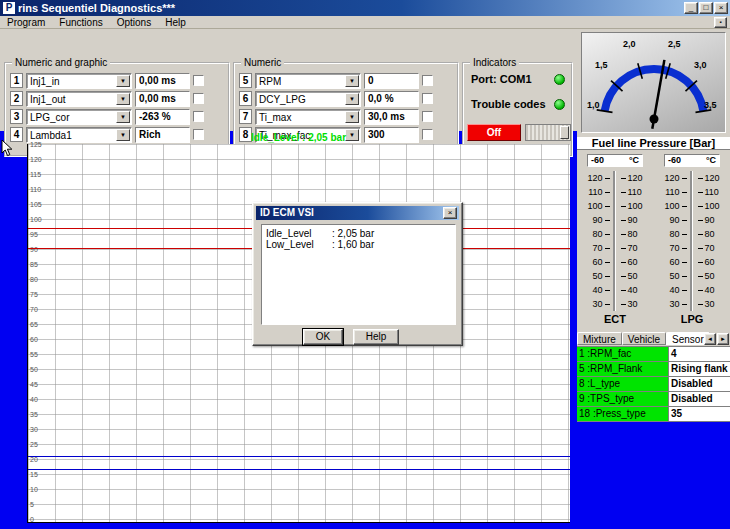 The height and width of the screenshot is (529, 730). What do you see at coordinates (723, 339) in the screenshot?
I see `tab-scroll-right-icon: ►` at bounding box center [723, 339].